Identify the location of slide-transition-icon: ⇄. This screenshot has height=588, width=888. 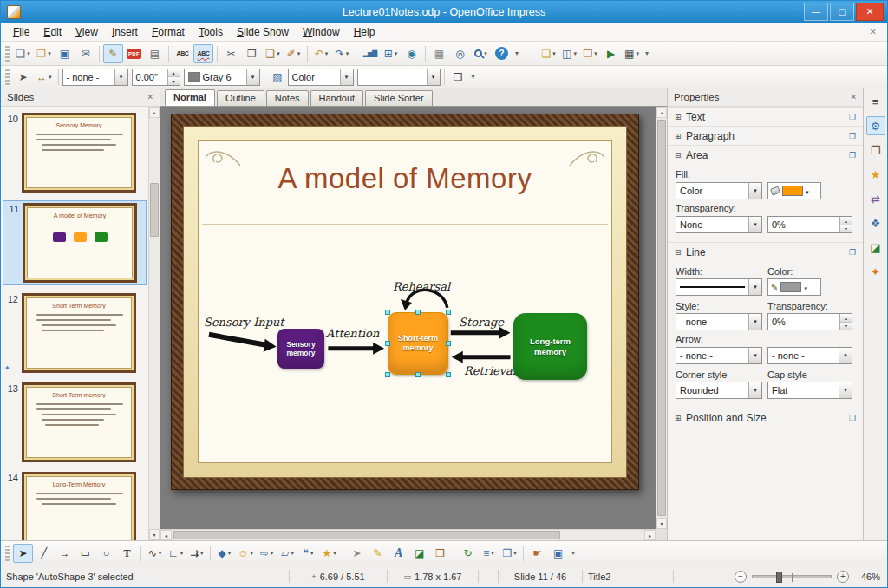
(876, 199).